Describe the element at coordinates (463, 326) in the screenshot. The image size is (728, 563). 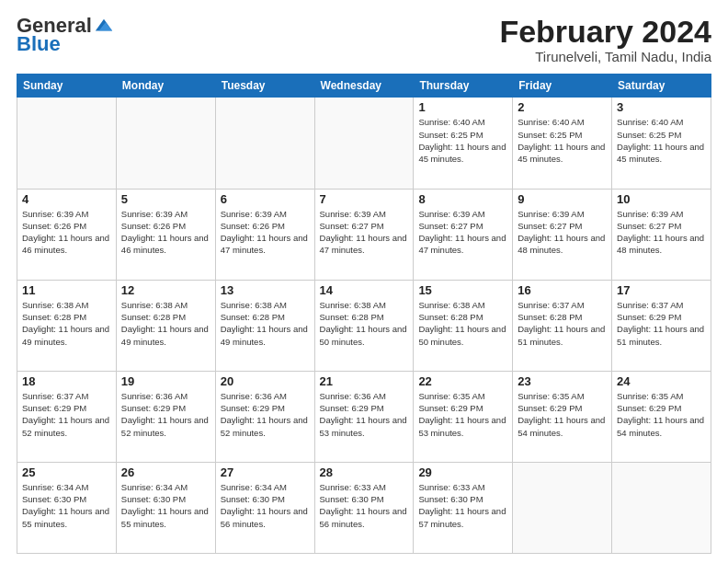
I see `table-row: 15Sunrise: 6:38 AM Sunset: 6:28 PM Dayli…` at that location.